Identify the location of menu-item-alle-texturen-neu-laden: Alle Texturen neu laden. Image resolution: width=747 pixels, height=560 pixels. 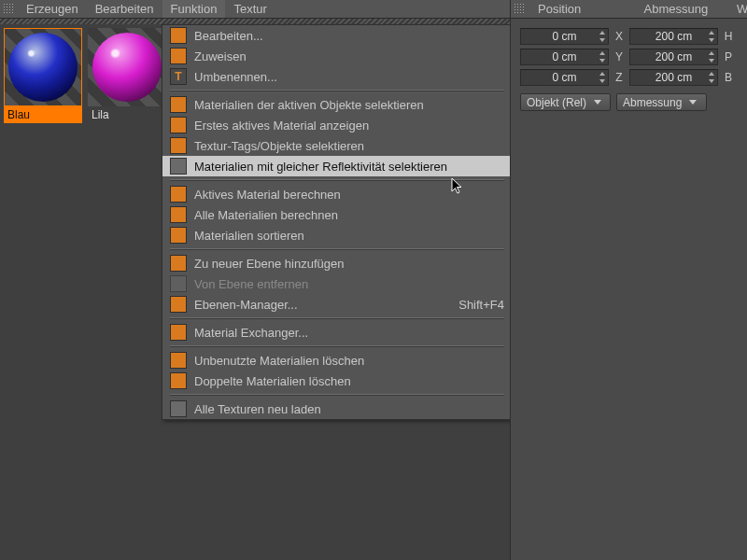
(337, 409).